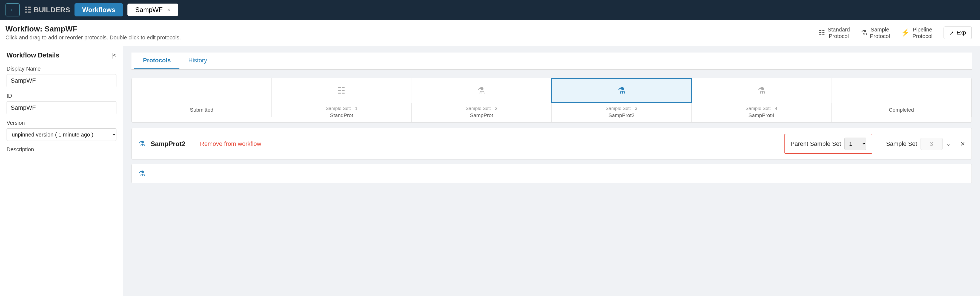 The width and height of the screenshot is (980, 296). I want to click on tabs-bar: Protocols History, so click(552, 61).